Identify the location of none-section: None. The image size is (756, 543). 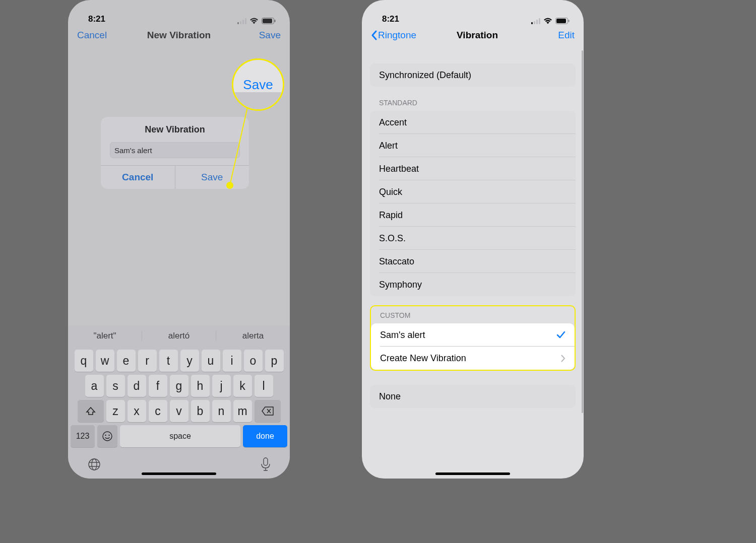
(473, 396).